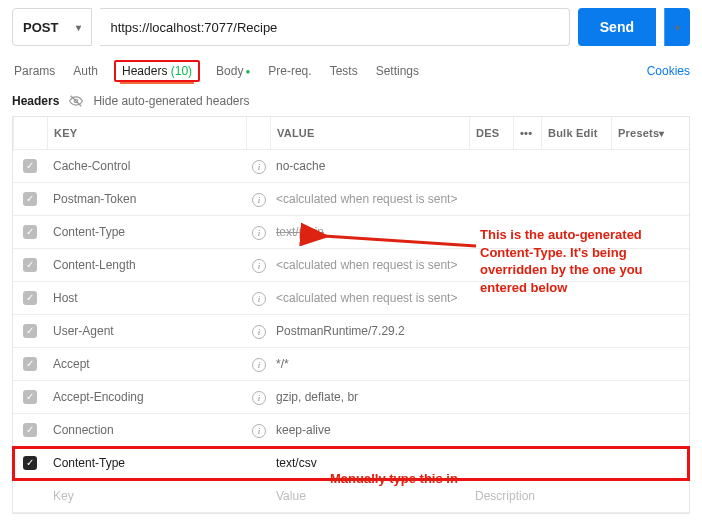  What do you see at coordinates (146, 133) in the screenshot?
I see `col-key: KEY` at bounding box center [146, 133].